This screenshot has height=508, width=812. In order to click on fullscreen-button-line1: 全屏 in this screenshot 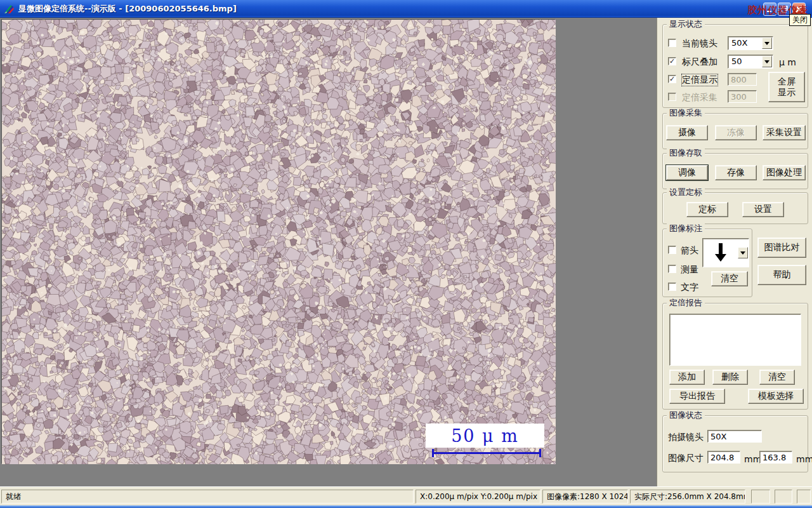, I will do `click(787, 81)`.